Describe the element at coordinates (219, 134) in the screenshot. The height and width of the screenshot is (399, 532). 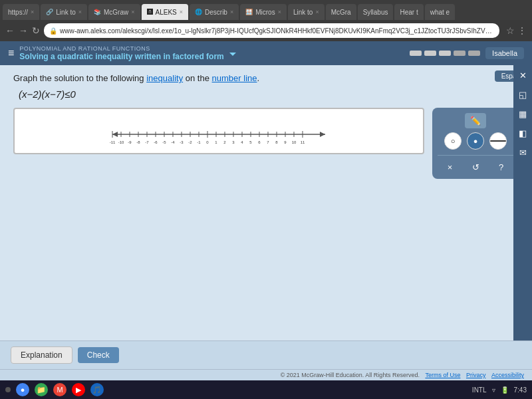
I see `number-line-svg: -11 -10 -9 -8 -7 -6 -5` at that location.